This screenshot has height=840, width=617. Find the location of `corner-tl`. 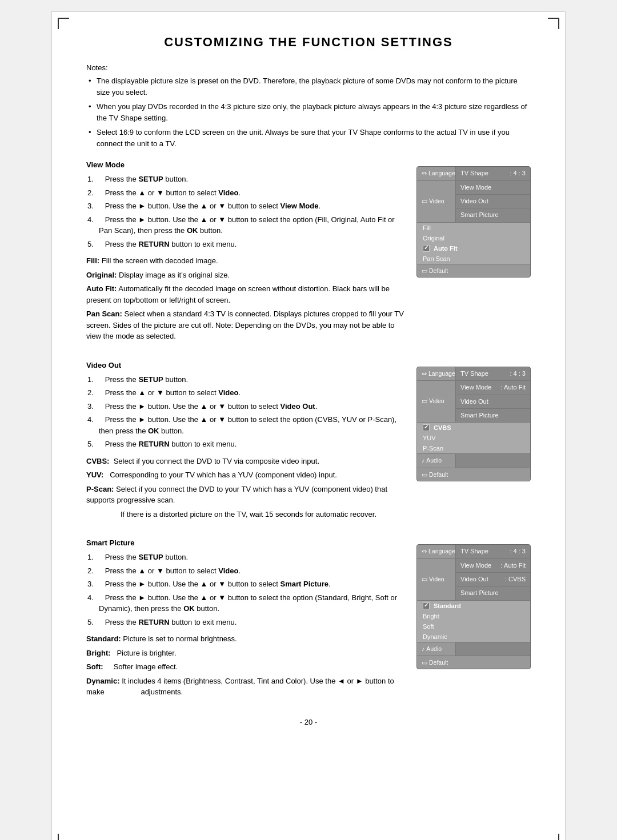

corner-tl is located at coordinates (63, 23).